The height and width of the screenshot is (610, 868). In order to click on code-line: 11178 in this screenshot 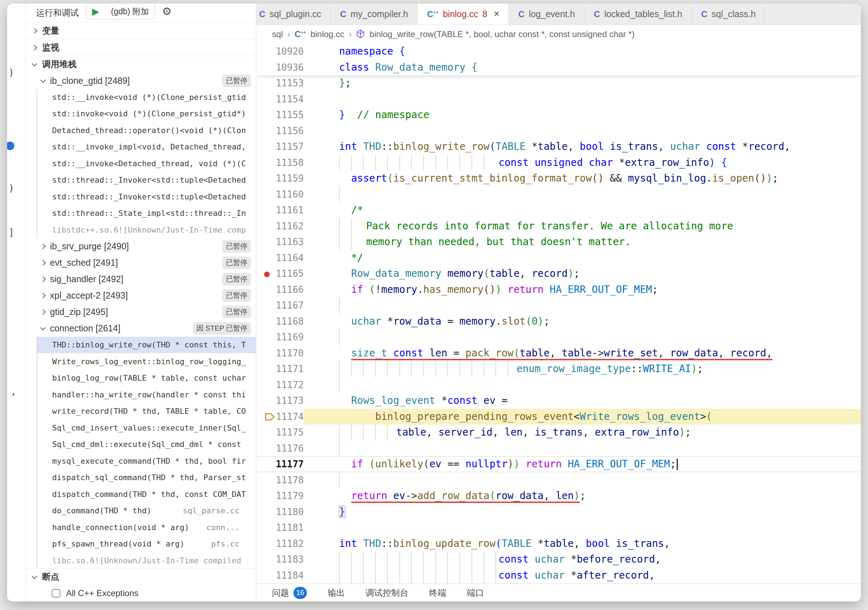, I will do `click(559, 480)`.